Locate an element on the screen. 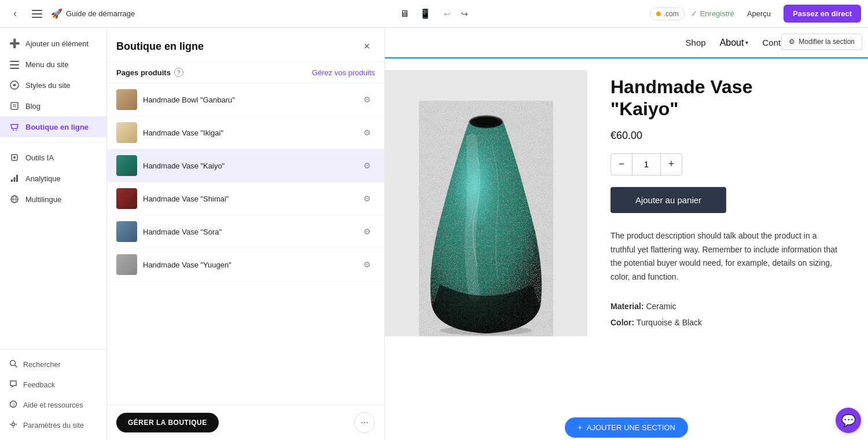 Image resolution: width=868 pixels, height=440 pixels. menu-icon is located at coordinates (14, 65).